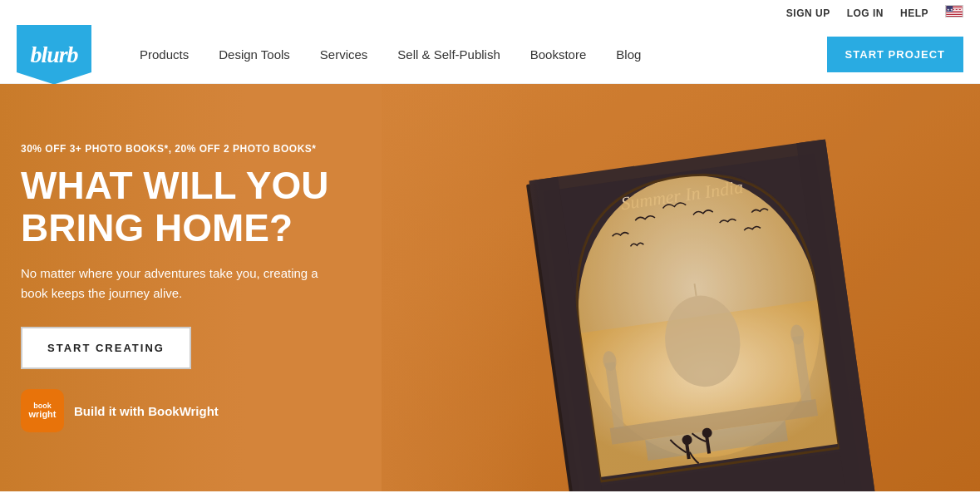 The image size is (980, 503). What do you see at coordinates (895, 55) in the screenshot?
I see `start-project-button: START PROJECT` at bounding box center [895, 55].